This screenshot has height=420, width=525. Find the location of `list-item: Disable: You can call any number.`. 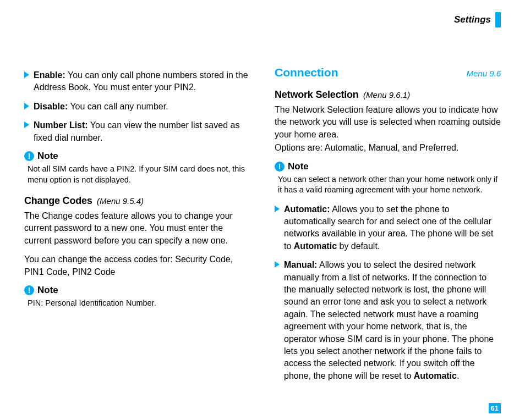

list-item: Disable: You can call any number. is located at coordinates (138, 107).